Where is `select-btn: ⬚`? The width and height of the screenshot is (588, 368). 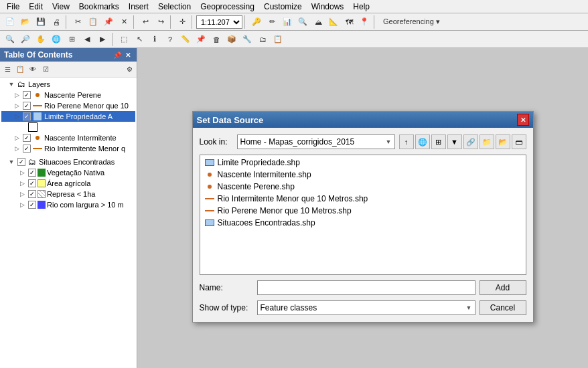 select-btn: ⬚ is located at coordinates (124, 39).